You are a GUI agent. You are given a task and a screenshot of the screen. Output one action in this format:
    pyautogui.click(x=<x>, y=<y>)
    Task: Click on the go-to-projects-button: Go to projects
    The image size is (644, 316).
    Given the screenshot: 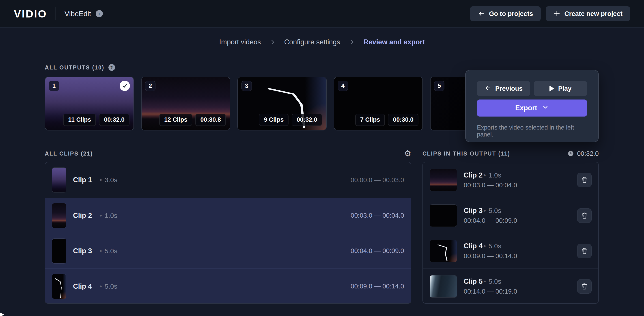 What is the action you would take?
    pyautogui.click(x=506, y=14)
    